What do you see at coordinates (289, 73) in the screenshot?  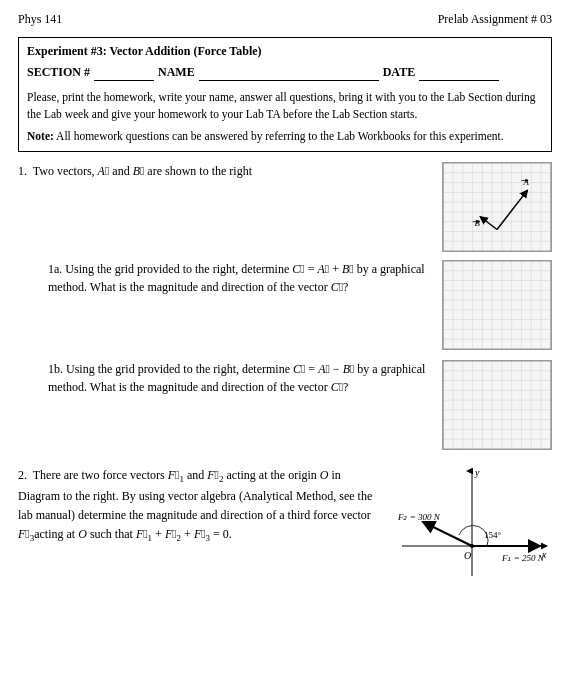 I see `name-field` at bounding box center [289, 73].